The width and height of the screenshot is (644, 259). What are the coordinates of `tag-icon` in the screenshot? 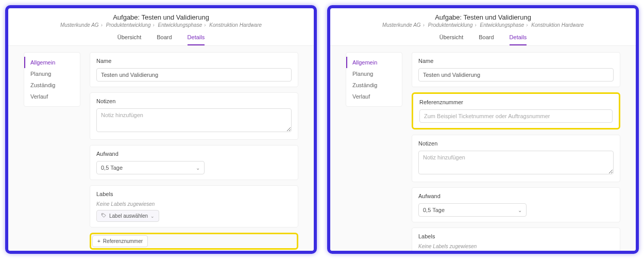 It's located at (104, 216).